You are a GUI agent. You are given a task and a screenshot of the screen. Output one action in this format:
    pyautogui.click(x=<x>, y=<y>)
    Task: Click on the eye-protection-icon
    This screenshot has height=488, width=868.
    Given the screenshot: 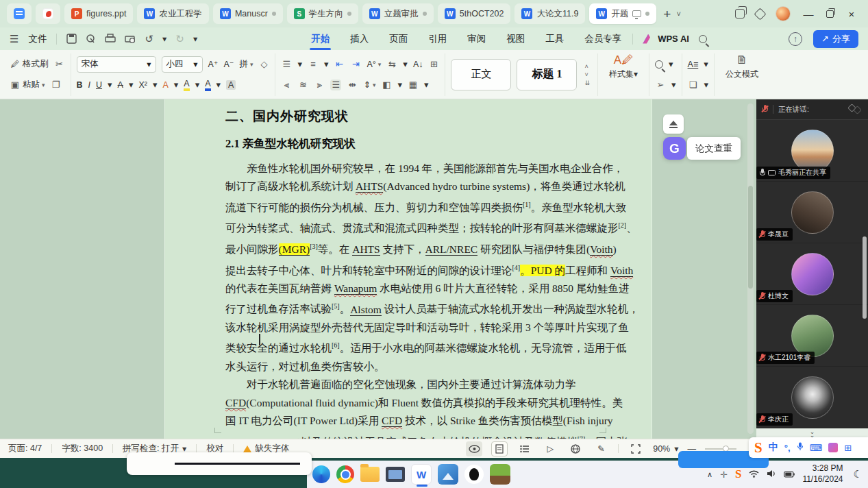 What is the action you would take?
    pyautogui.click(x=474, y=449)
    